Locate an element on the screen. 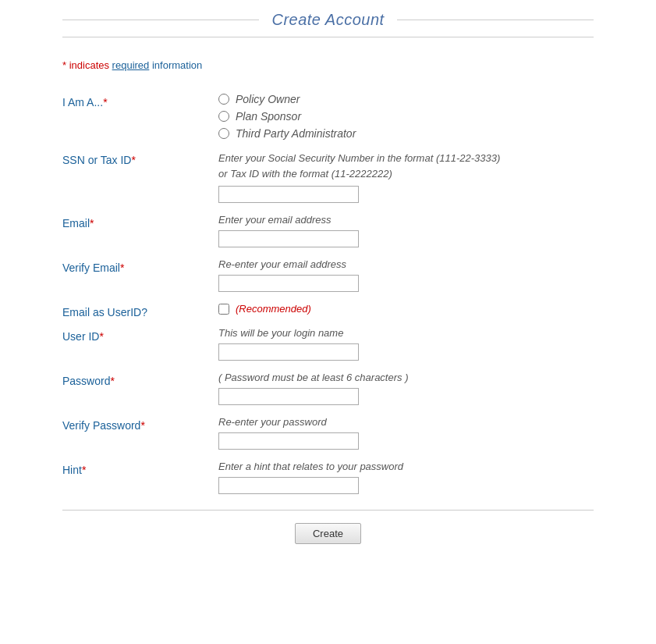  verify-email-label: Verify Email* is located at coordinates (140, 278).